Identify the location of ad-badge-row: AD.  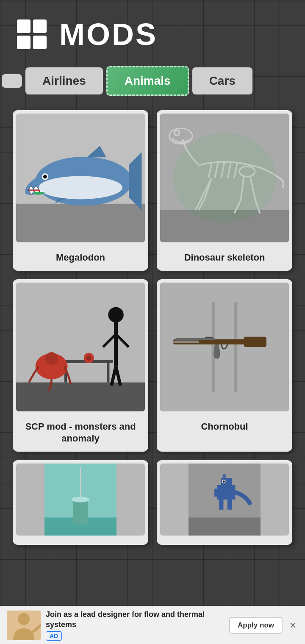
(135, 636).